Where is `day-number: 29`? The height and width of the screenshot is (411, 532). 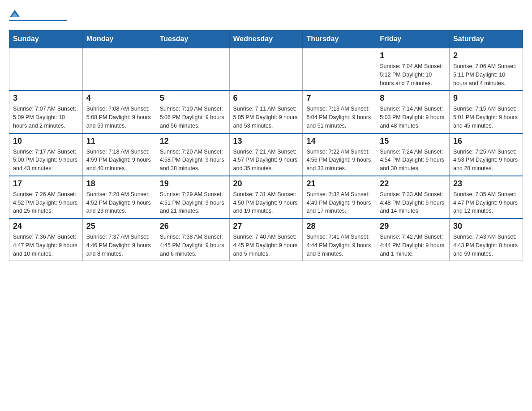 day-number: 29 is located at coordinates (413, 227).